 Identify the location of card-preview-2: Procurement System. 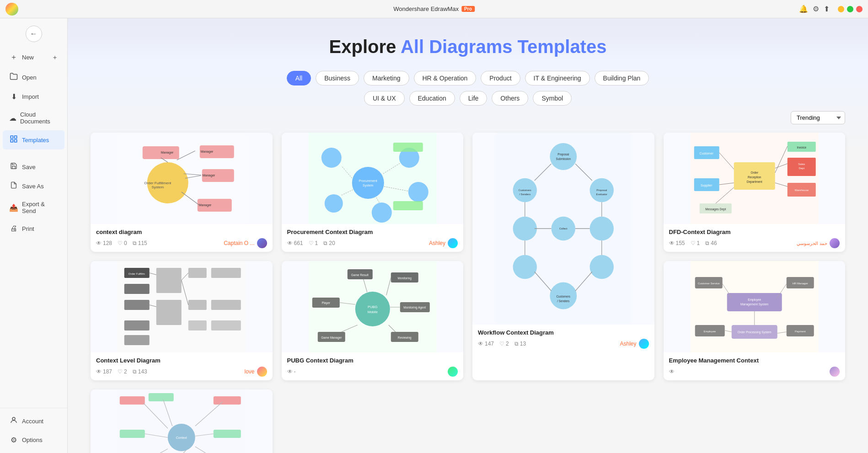
(373, 178).